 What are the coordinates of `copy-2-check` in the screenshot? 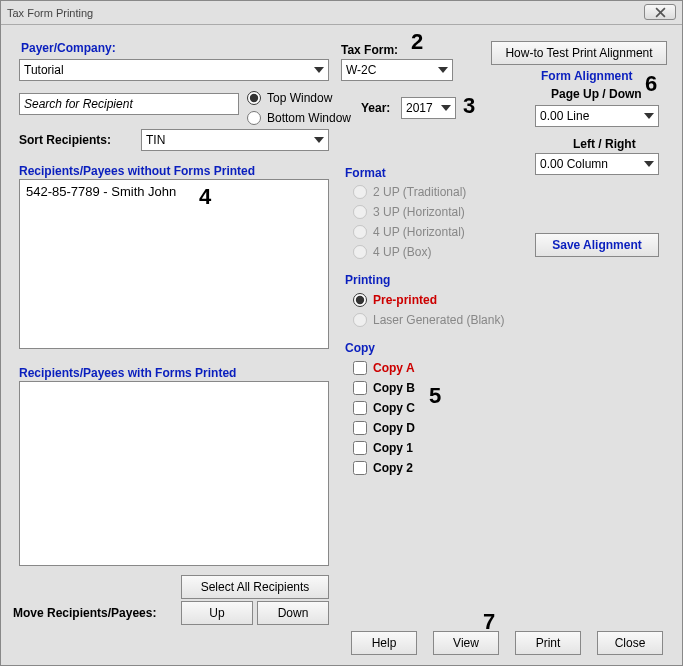 It's located at (360, 468).